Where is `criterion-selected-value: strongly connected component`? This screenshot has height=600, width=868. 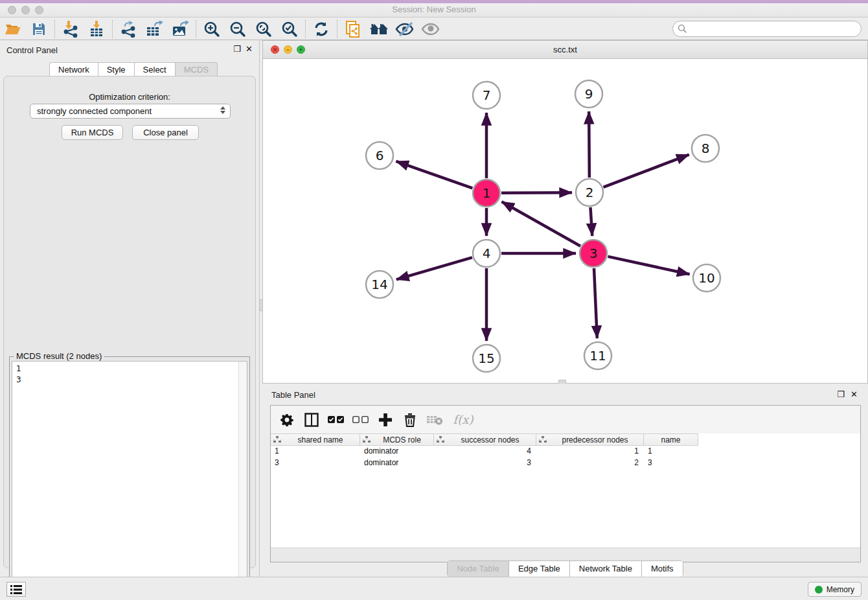 criterion-selected-value: strongly connected component is located at coordinates (95, 111).